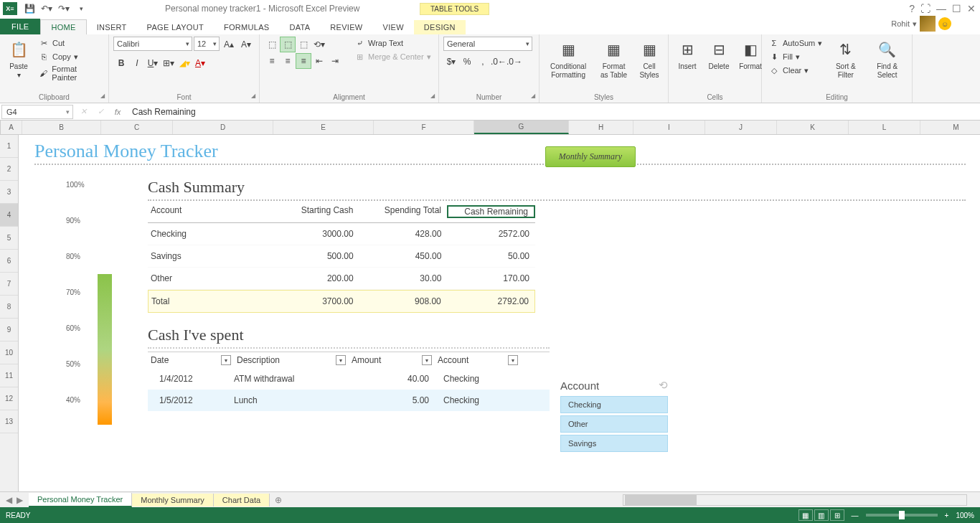 The width and height of the screenshot is (980, 523). Describe the element at coordinates (795, 57) in the screenshot. I see `fill-button: ⬇Fill ▾` at that location.